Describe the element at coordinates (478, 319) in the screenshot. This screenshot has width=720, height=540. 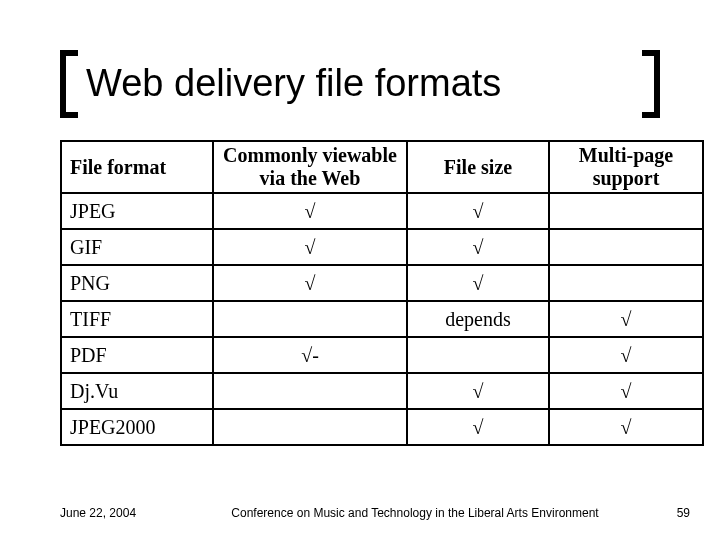
I see `cell-size: depends` at that location.